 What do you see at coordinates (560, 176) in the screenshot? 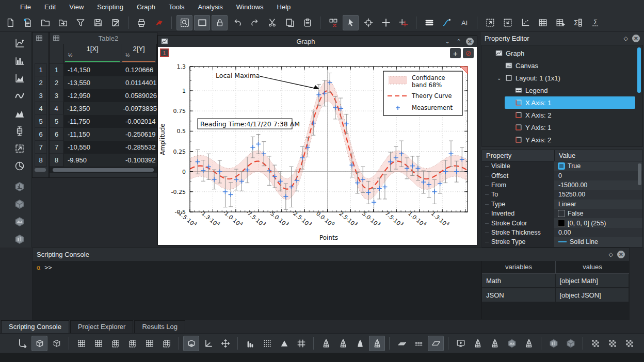
I see `property-value: 0` at bounding box center [560, 176].